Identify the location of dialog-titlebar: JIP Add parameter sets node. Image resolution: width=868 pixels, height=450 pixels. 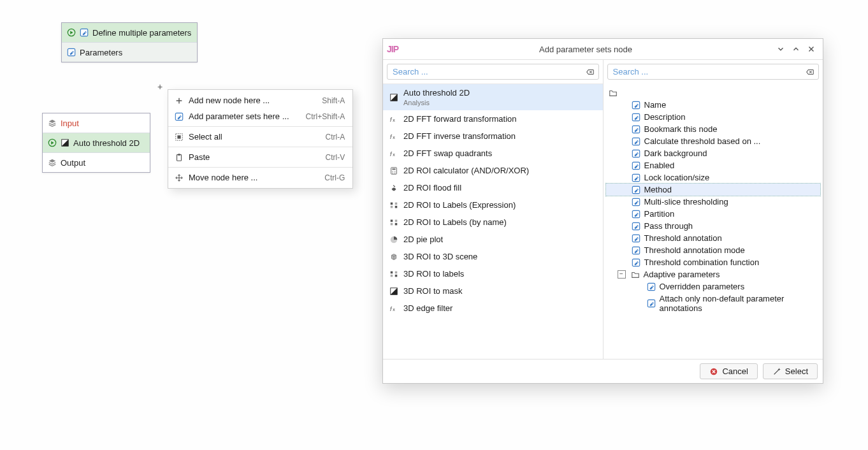
(603, 50).